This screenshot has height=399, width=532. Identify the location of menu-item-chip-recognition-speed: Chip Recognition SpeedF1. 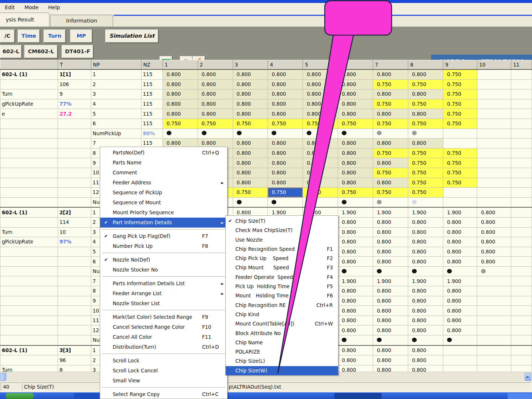
(282, 249).